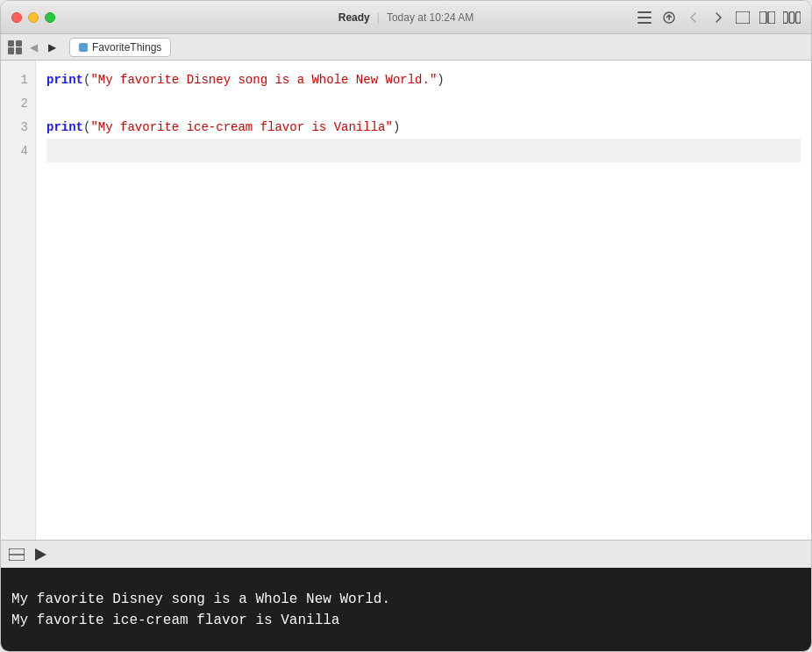 Image resolution: width=812 pixels, height=652 pixels. Describe the element at coordinates (18, 79) in the screenshot. I see `line-number-1: 1` at that location.